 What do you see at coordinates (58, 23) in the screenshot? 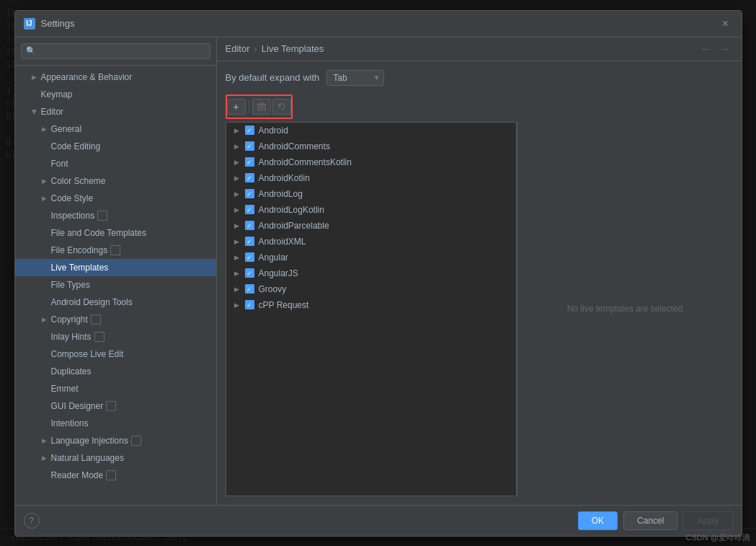
I see `dialog-title: Settings` at bounding box center [58, 23].